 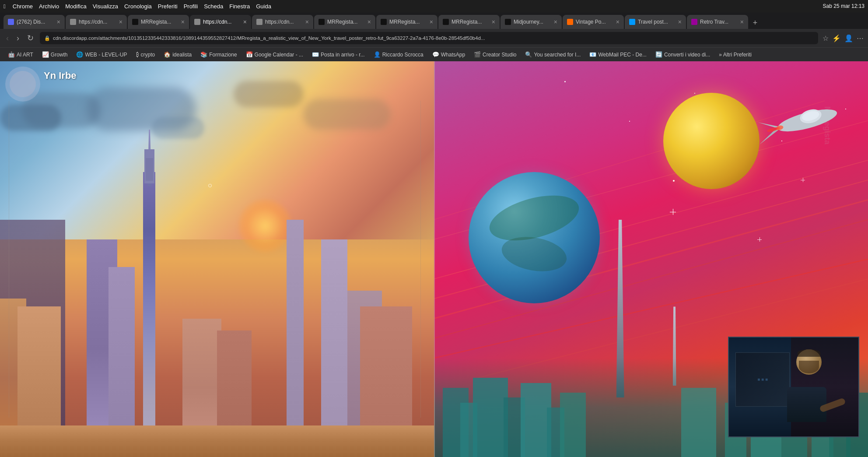 I want to click on tab-midjourney: Midjourney... ×, so click(x=531, y=22).